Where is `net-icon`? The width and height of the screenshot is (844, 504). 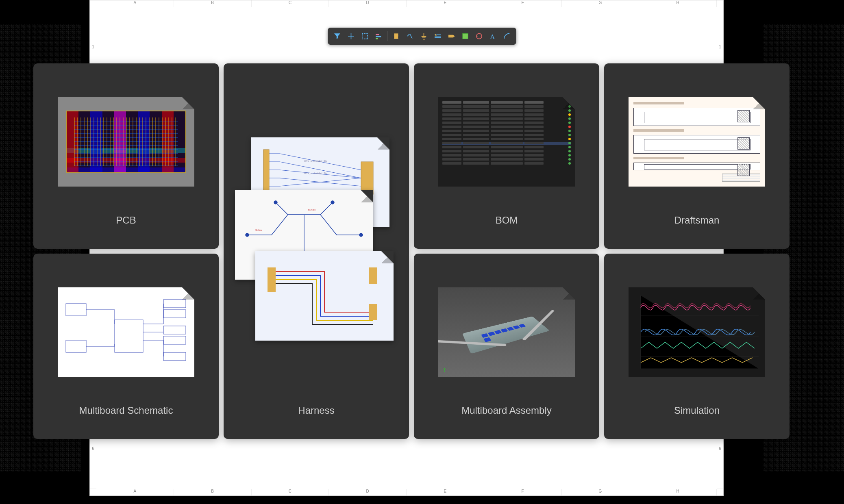 net-icon is located at coordinates (410, 36).